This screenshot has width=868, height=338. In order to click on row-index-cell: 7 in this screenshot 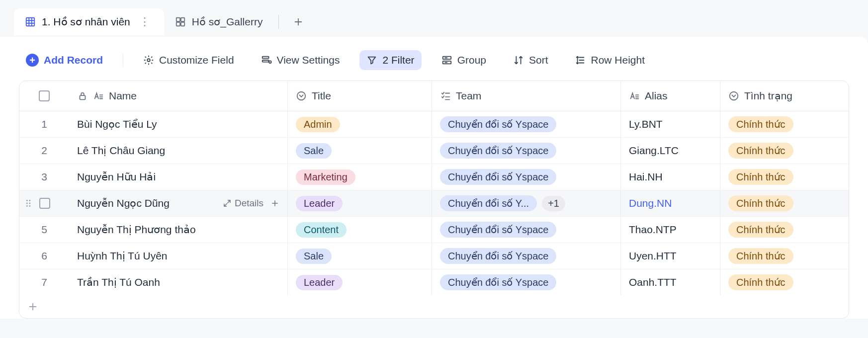, I will do `click(44, 282)`.